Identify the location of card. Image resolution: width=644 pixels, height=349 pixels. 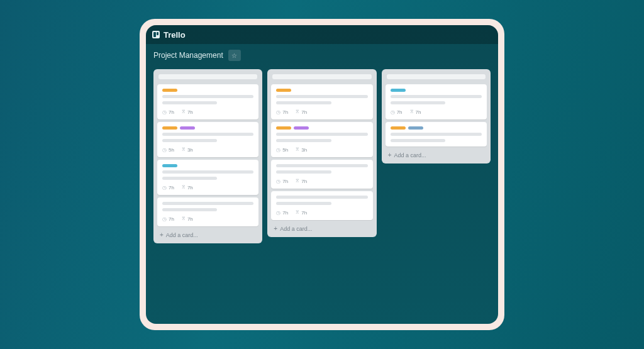
(436, 135).